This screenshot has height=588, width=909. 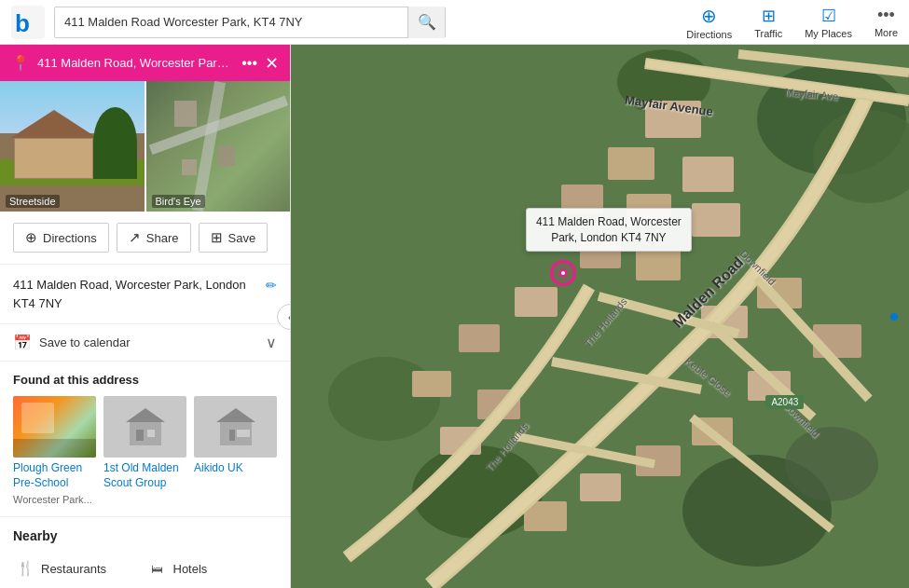 I want to click on nearby-title: Nearby, so click(x=145, y=536).